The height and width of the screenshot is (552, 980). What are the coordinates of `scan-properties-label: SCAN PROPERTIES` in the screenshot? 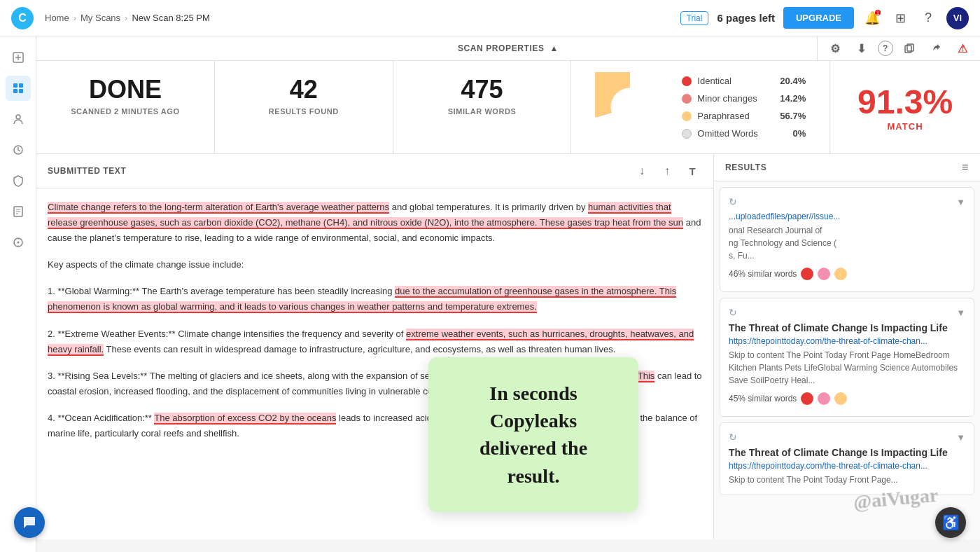 It's located at (501, 48).